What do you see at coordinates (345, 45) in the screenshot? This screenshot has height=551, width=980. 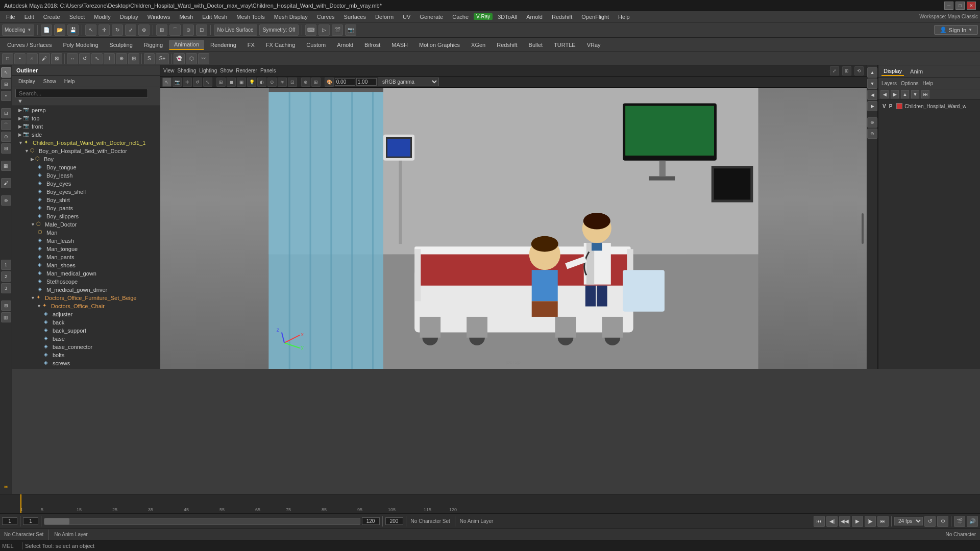 I see `tab-arnold: Arnold` at bounding box center [345, 45].